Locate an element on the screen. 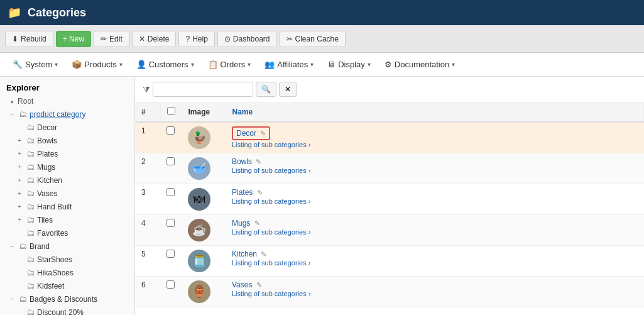 Image resolution: width=644 pixels, height=315 pixels. edit-button: ✏ Edit is located at coordinates (112, 39).